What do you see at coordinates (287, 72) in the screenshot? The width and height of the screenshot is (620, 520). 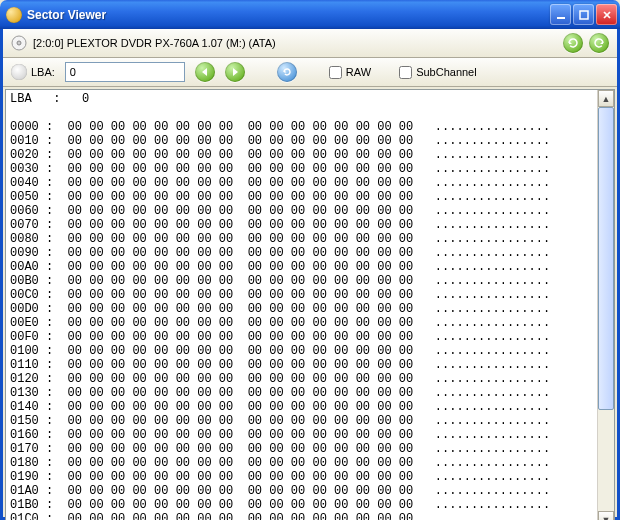 I see `reload-icon` at bounding box center [287, 72].